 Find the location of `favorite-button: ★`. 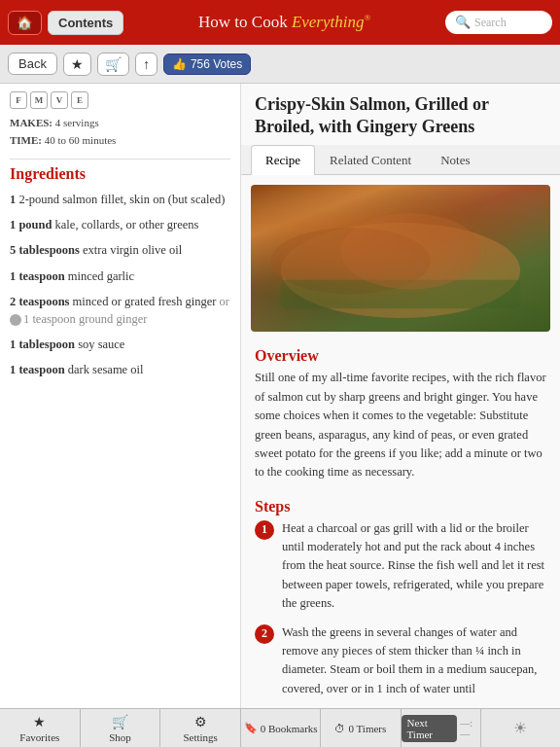

favorite-button: ★ is located at coordinates (78, 64).